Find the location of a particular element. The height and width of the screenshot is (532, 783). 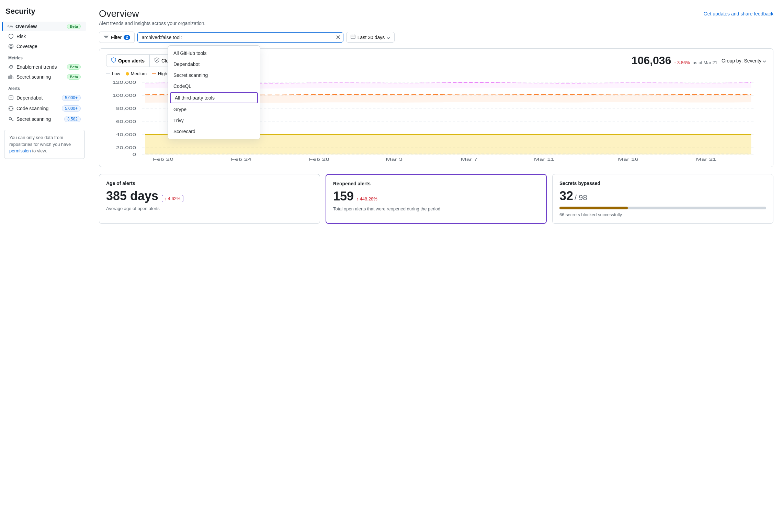

legend-high: High is located at coordinates (160, 73).